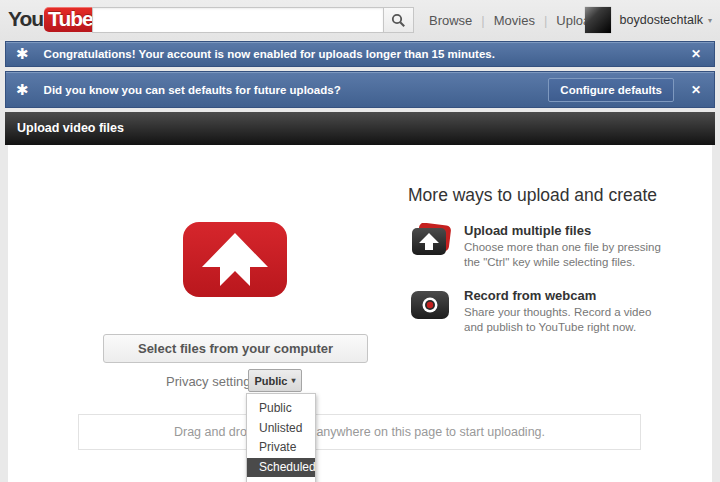  What do you see at coordinates (360, 432) in the screenshot?
I see `drag-drop-area: Drag and drop video files anywhere on th…` at bounding box center [360, 432].